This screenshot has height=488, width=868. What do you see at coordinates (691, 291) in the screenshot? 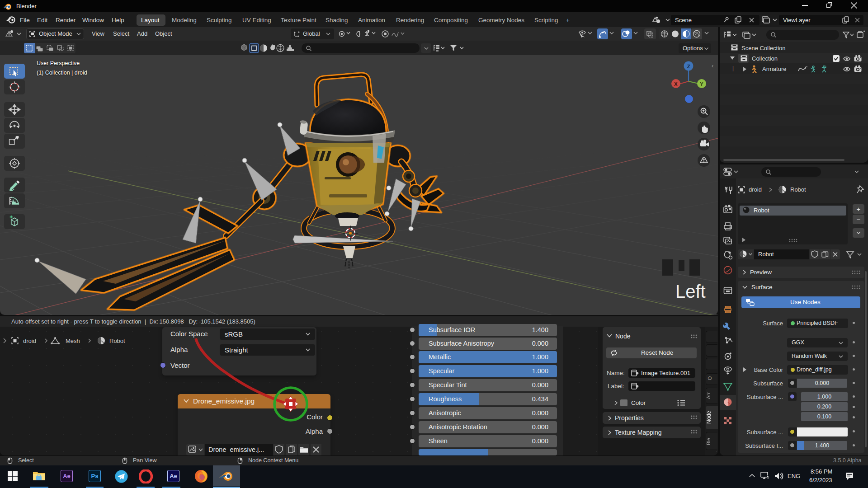
I see `svg-text: Left` at bounding box center [691, 291].